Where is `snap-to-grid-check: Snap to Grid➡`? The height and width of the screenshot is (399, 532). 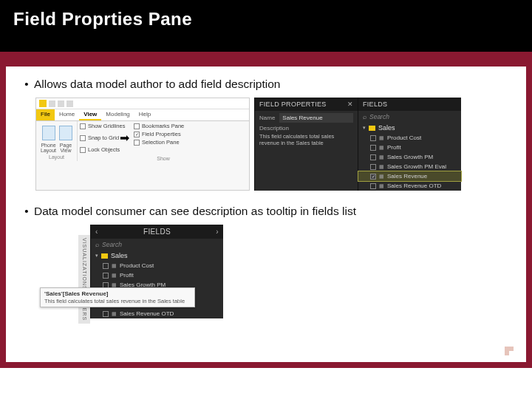
snap-to-grid-check: Snap to Grid➡ is located at coordinates (105, 137).